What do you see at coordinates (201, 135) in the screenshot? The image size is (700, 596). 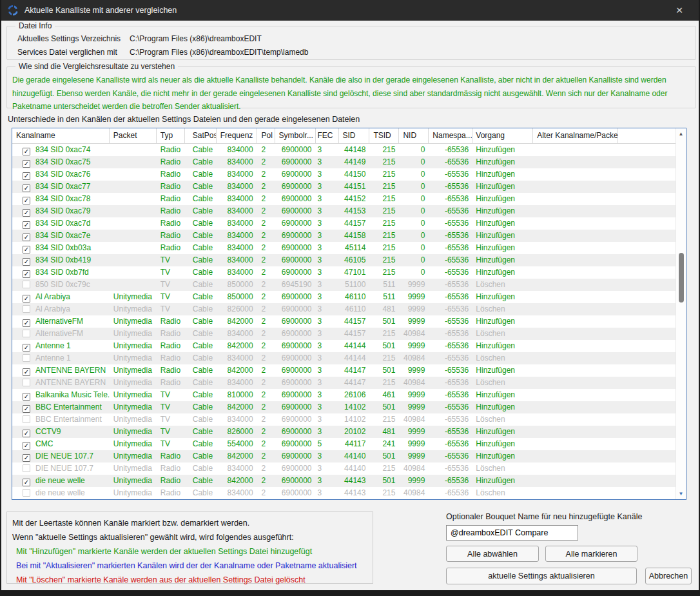 I see `column-header-satpos: SatPos` at bounding box center [201, 135].